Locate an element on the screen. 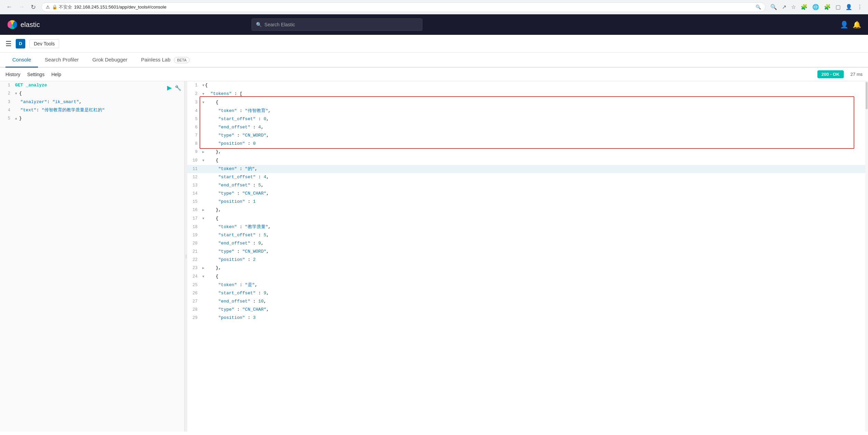 This screenshot has height=435, width=868. output-line-24: 24 { is located at coordinates (528, 277).